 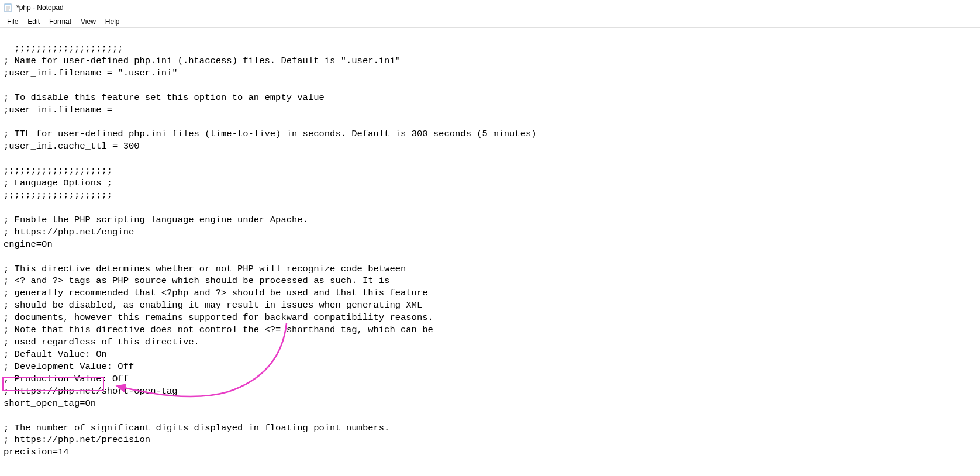 What do you see at coordinates (490, 22) in the screenshot?
I see `menu-bar: File Edit Format View Help` at bounding box center [490, 22].